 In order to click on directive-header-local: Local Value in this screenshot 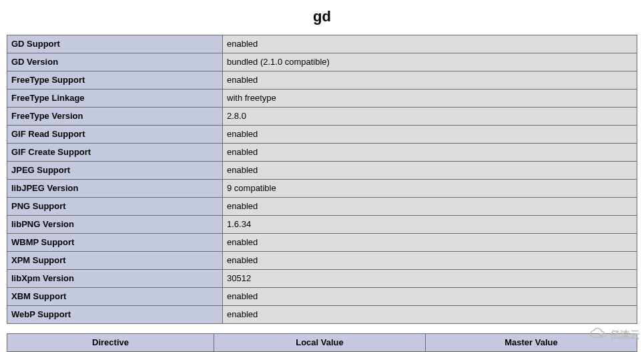, I will do `click(320, 343)`.